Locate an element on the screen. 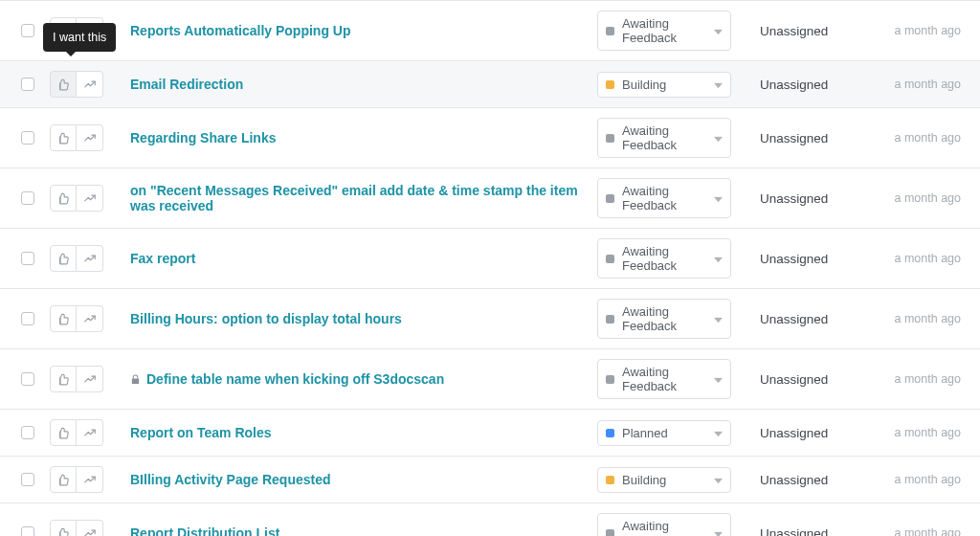 The image size is (980, 536). table-row: Fax reportAwaiting FeedbackUnassigneda m… is located at coordinates (490, 258).